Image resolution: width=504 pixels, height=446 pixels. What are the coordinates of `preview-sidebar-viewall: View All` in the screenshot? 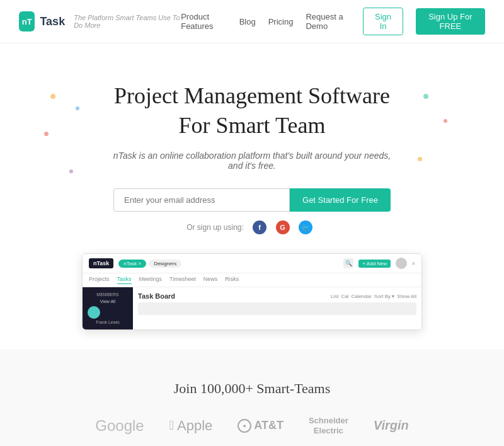 It's located at (108, 301).